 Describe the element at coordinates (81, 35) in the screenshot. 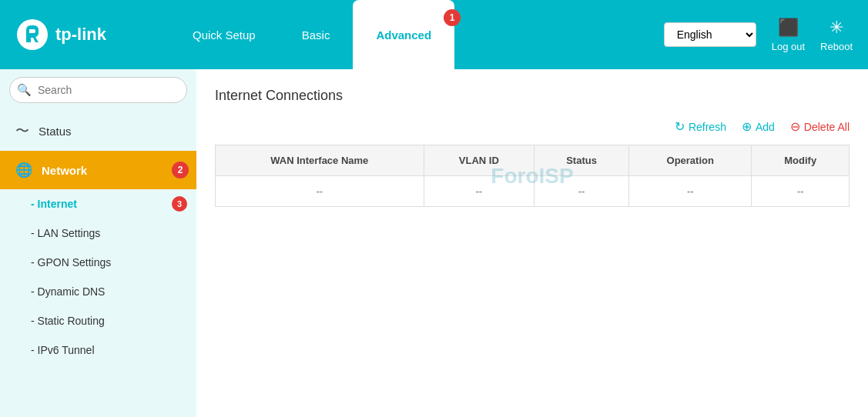

I see `logo-text: tp-link` at that location.